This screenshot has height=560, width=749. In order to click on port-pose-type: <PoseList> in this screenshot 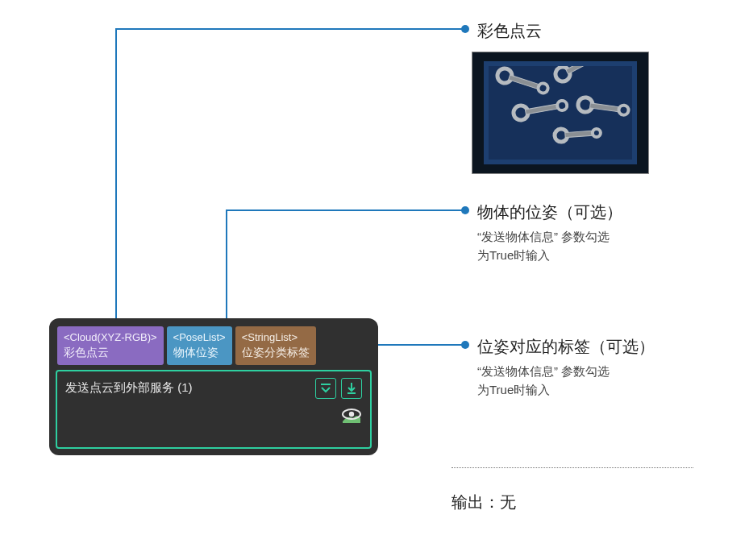, I will do `click(200, 338)`.